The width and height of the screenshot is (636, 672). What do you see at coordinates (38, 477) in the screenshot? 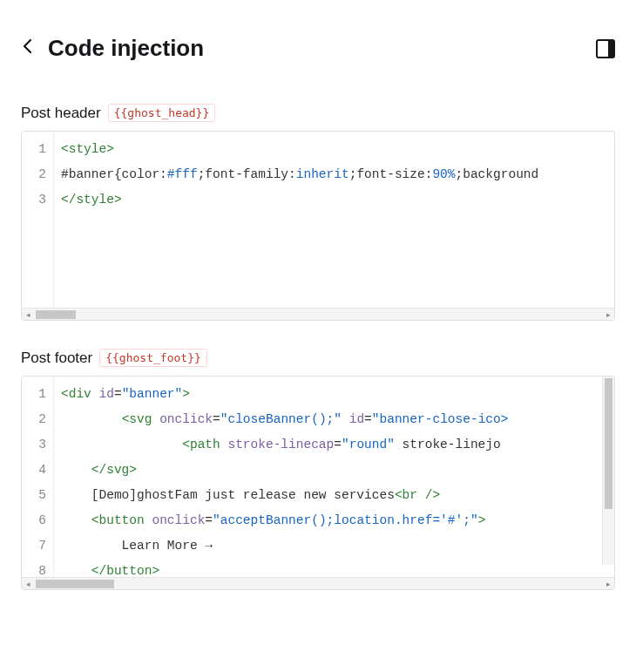
I see `gutter: 1 2 3 4 5 6 7 8` at bounding box center [38, 477].